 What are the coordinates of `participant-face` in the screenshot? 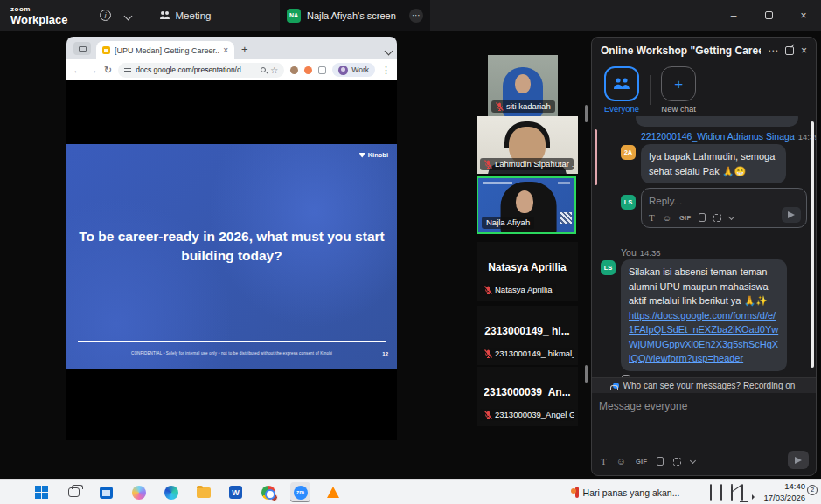 It's located at (525, 202).